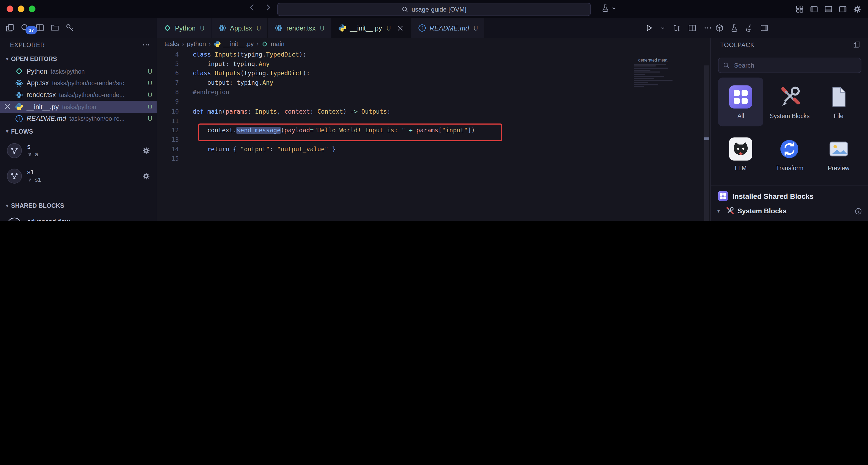  I want to click on file-path: tasks/python, so click(105, 107).